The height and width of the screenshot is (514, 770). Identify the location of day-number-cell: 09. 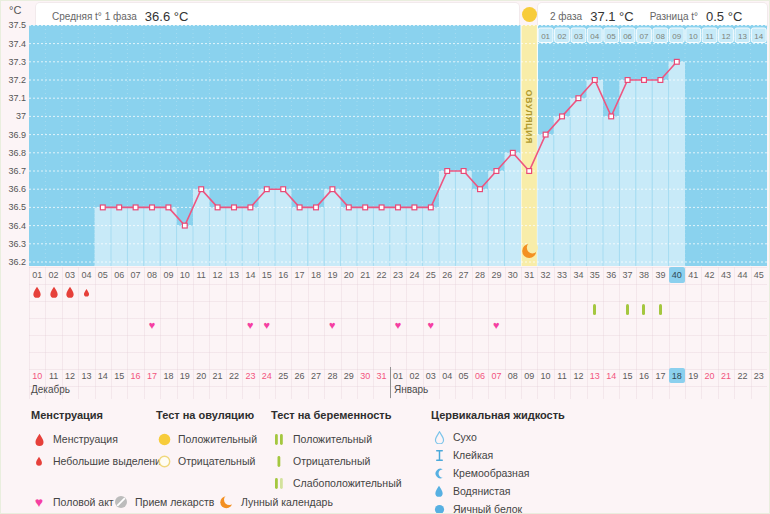
(168, 275).